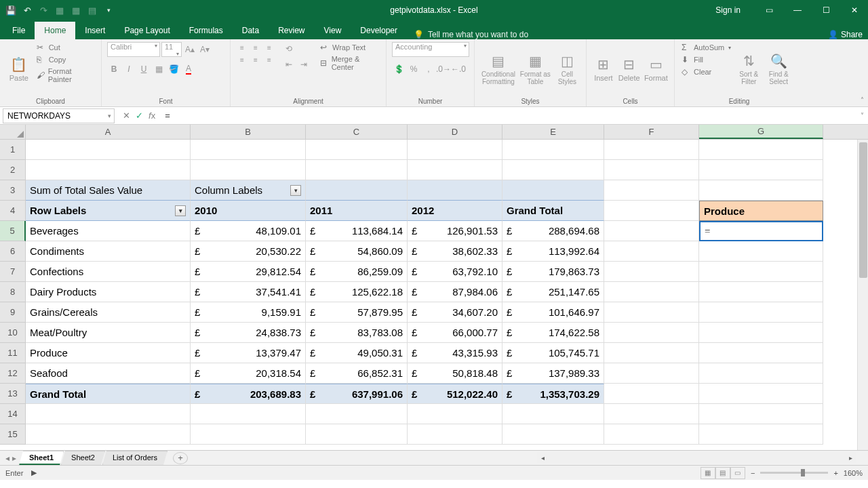 Image resolution: width=868 pixels, height=488 pixels. What do you see at coordinates (350, 63) in the screenshot?
I see `merge-center-button: ⊟Merge & Center` at bounding box center [350, 63].